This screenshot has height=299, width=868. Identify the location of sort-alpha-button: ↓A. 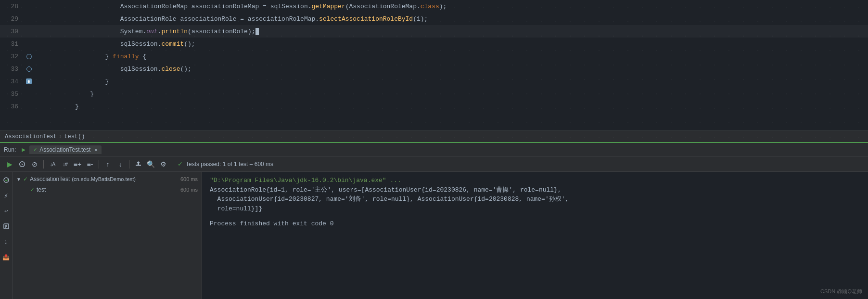
(52, 164).